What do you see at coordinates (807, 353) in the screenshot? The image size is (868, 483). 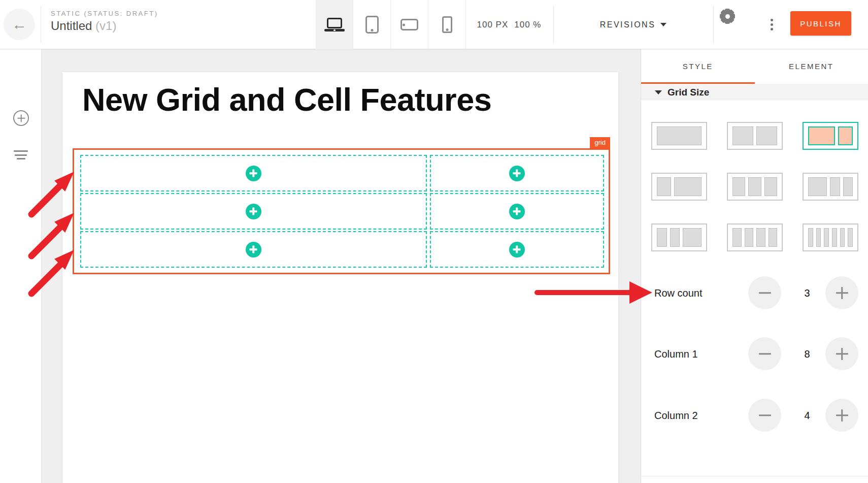 I see `stepper-value: 8` at bounding box center [807, 353].